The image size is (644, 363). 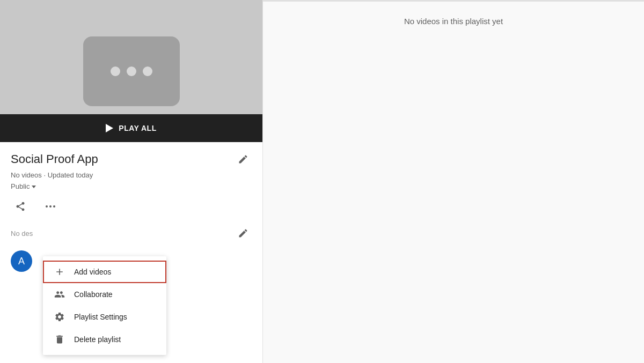 What do you see at coordinates (131, 206) in the screenshot?
I see `actions-row` at bounding box center [131, 206].